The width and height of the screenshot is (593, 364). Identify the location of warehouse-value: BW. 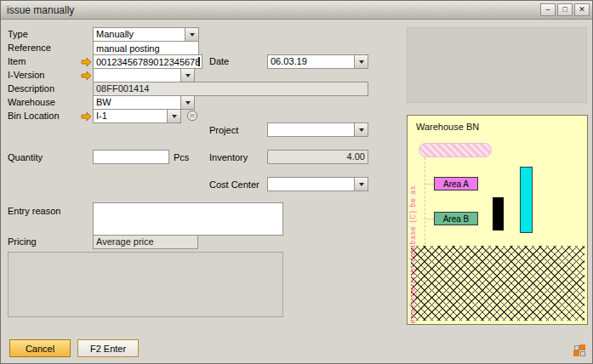
(137, 102).